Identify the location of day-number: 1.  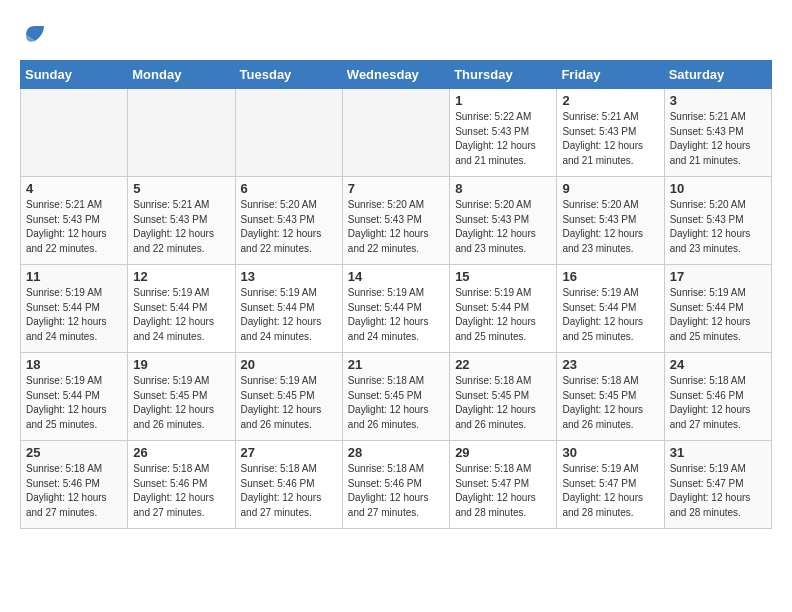
(503, 100).